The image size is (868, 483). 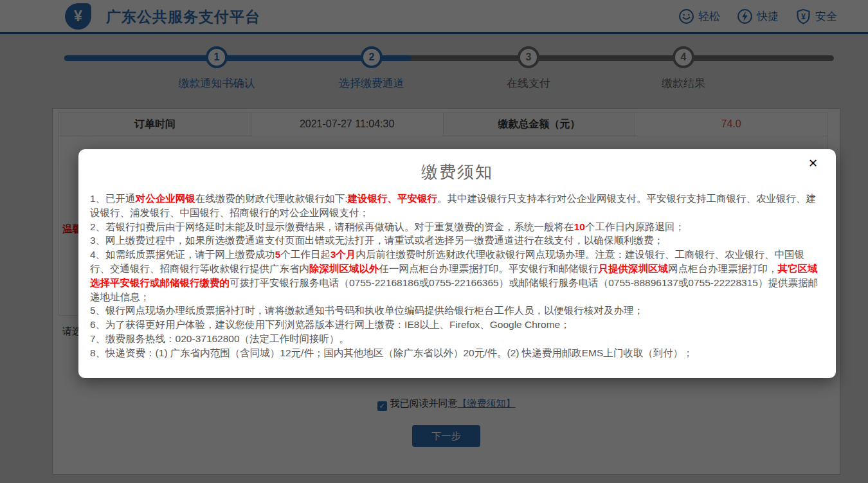 I want to click on notice-text: 7、缴费服务热线：020-37162800（法定工作时间接听）。, so click(x=220, y=338).